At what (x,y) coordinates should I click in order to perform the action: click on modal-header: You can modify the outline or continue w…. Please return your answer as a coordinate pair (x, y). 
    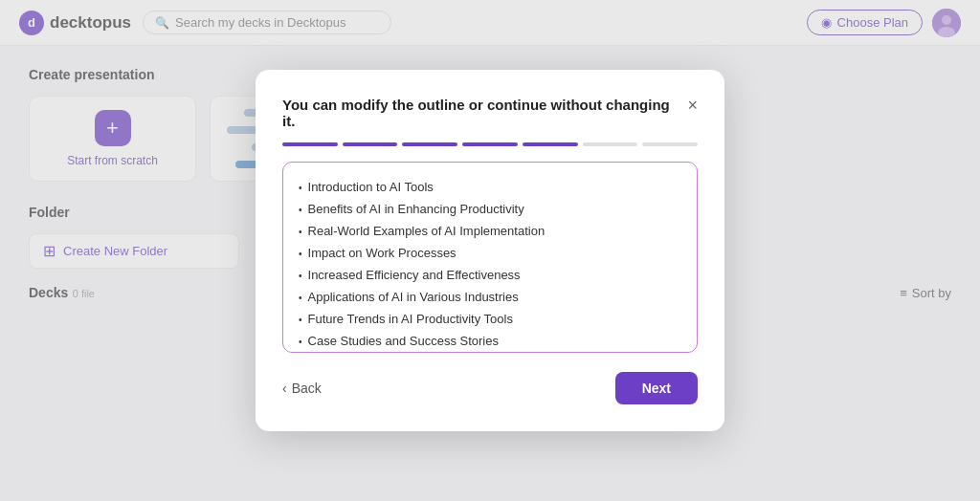
    Looking at the image, I should click on (490, 113).